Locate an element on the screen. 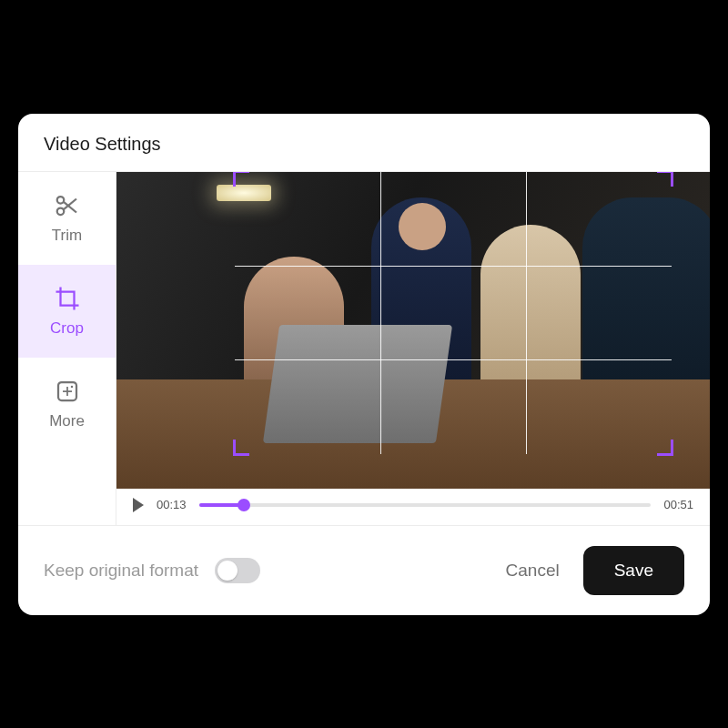 The width and height of the screenshot is (728, 728). save-button: Save is located at coordinates (633, 571).